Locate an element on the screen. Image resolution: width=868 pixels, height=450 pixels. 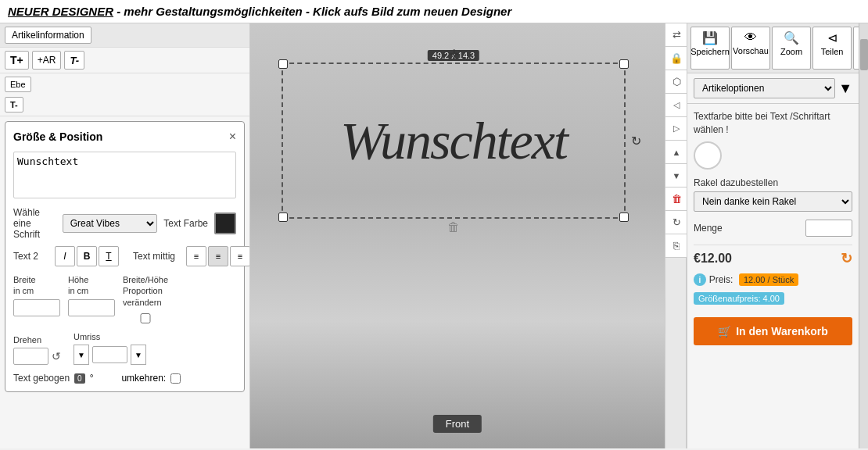
rotate-handle: ↻ is located at coordinates (637, 141).